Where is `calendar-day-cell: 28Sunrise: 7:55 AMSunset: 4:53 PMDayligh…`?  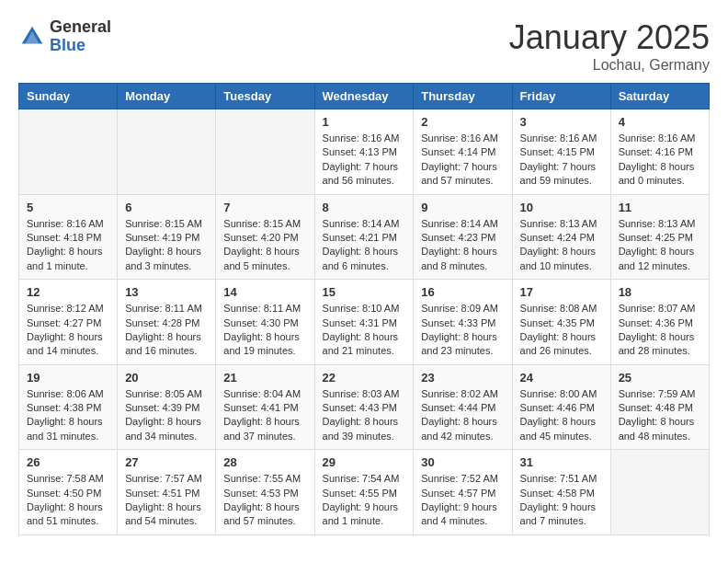
calendar-day-cell: 28Sunrise: 7:55 AMSunset: 4:53 PMDayligh… is located at coordinates (265, 493).